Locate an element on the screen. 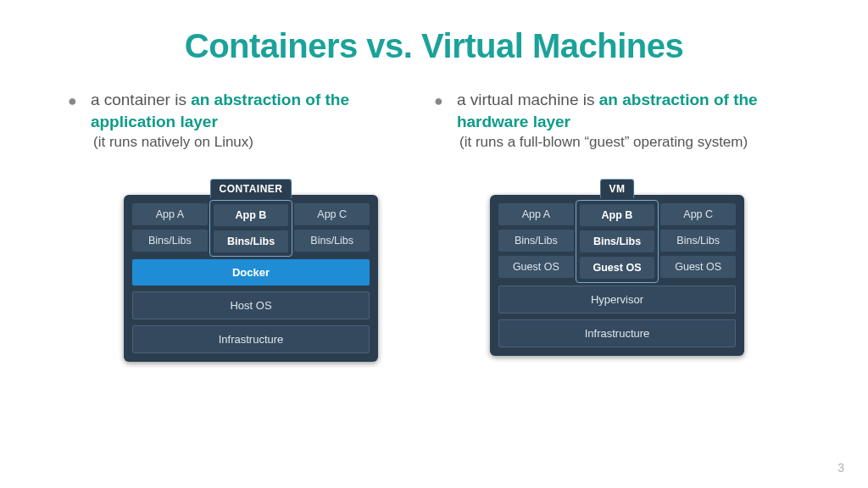  vm-guest-a: Guest OS is located at coordinates (536, 267).